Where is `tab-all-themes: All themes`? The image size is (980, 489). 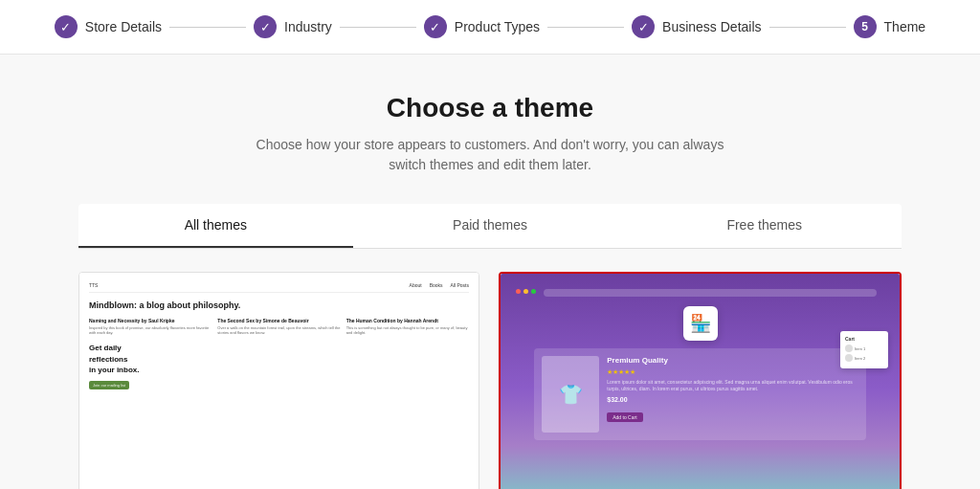 tab-all-themes: All themes is located at coordinates (216, 226).